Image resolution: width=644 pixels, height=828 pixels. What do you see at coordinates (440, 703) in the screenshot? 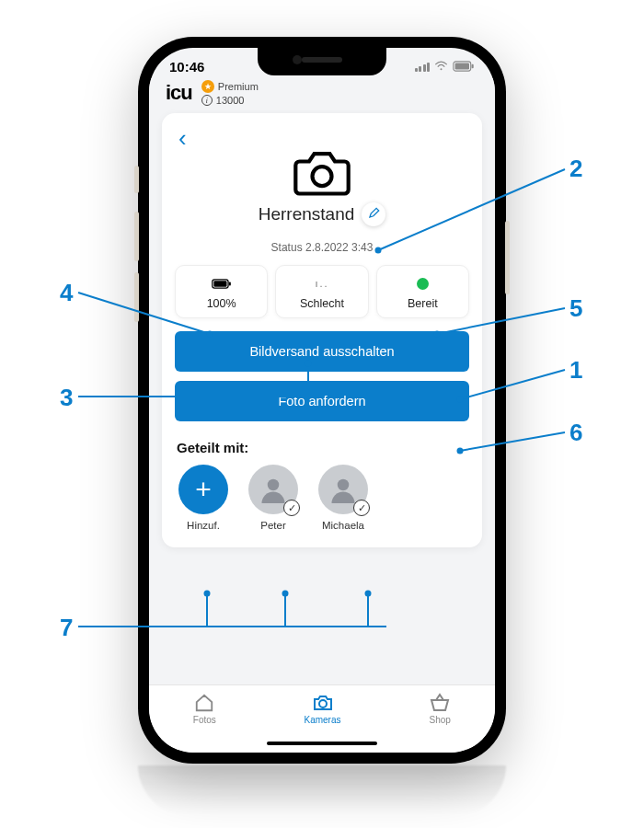
I see `basket-icon` at bounding box center [440, 703].